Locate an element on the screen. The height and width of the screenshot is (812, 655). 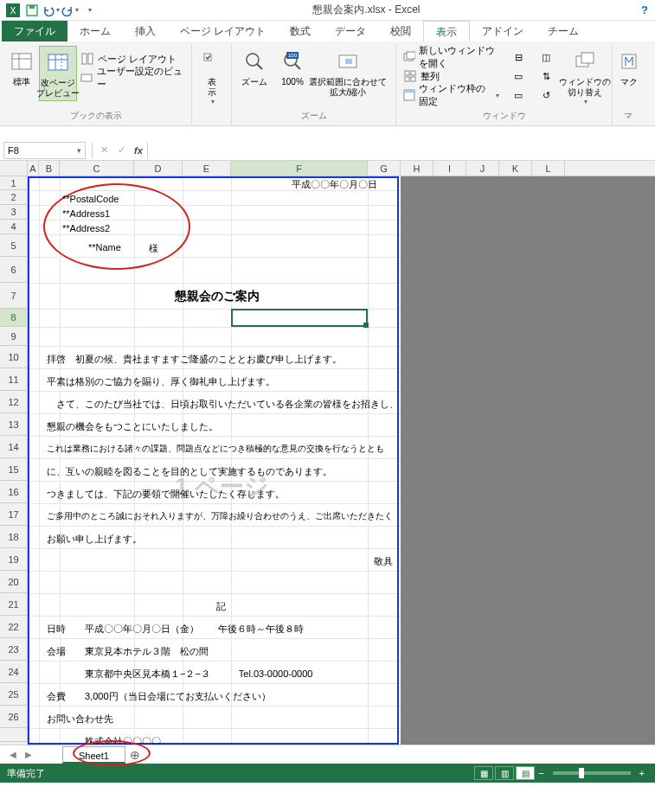
tab-view: 表示 is located at coordinates (446, 31).